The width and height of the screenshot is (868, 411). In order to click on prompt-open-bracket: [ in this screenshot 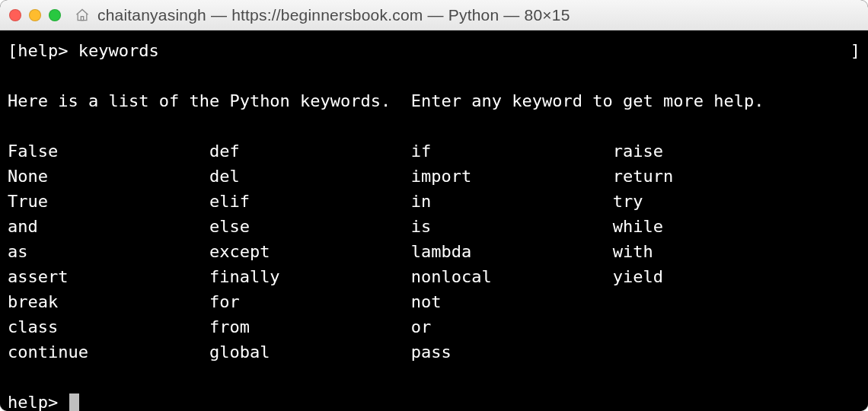, I will do `click(12, 50)`.